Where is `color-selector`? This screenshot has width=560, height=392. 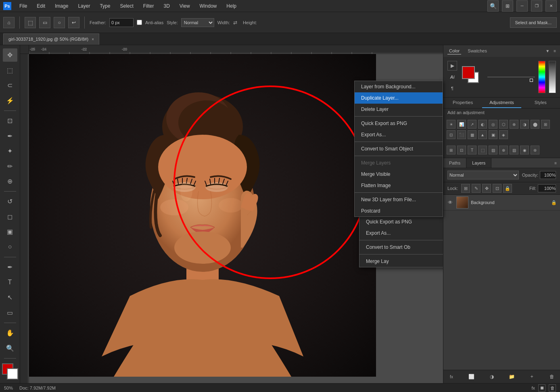
color-selector is located at coordinates (10, 371).